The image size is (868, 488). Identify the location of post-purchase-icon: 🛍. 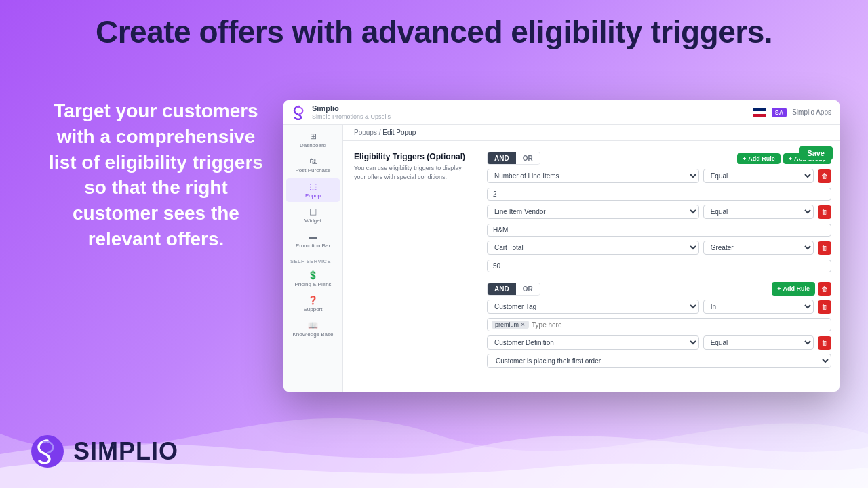
(313, 161).